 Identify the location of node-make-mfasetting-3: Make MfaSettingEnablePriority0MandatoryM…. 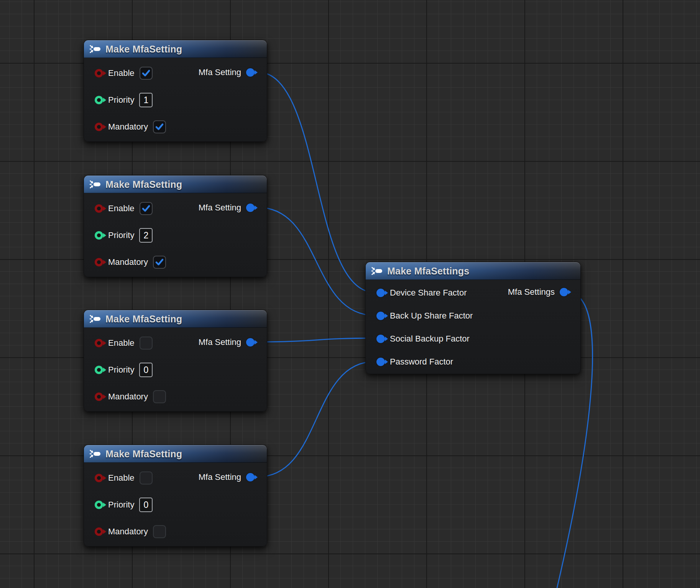
(176, 361).